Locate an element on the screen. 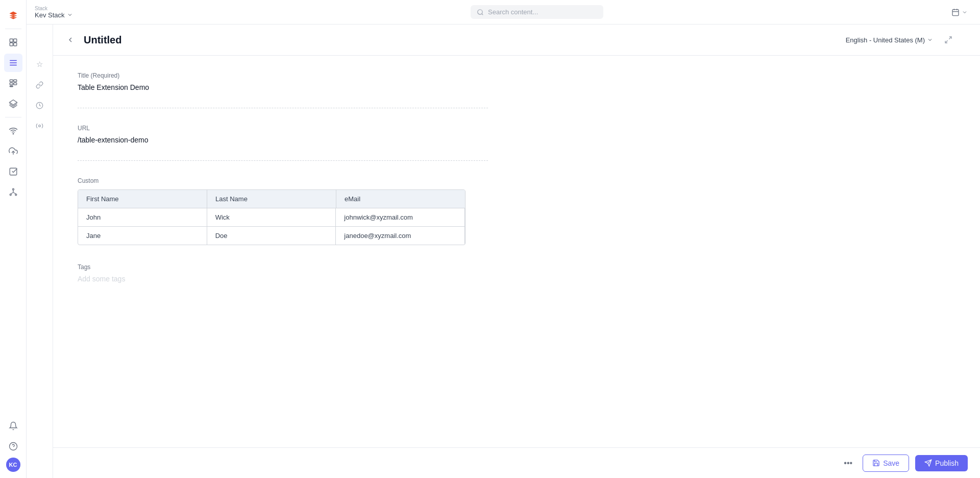  sidebar-divider-top is located at coordinates (13, 29).